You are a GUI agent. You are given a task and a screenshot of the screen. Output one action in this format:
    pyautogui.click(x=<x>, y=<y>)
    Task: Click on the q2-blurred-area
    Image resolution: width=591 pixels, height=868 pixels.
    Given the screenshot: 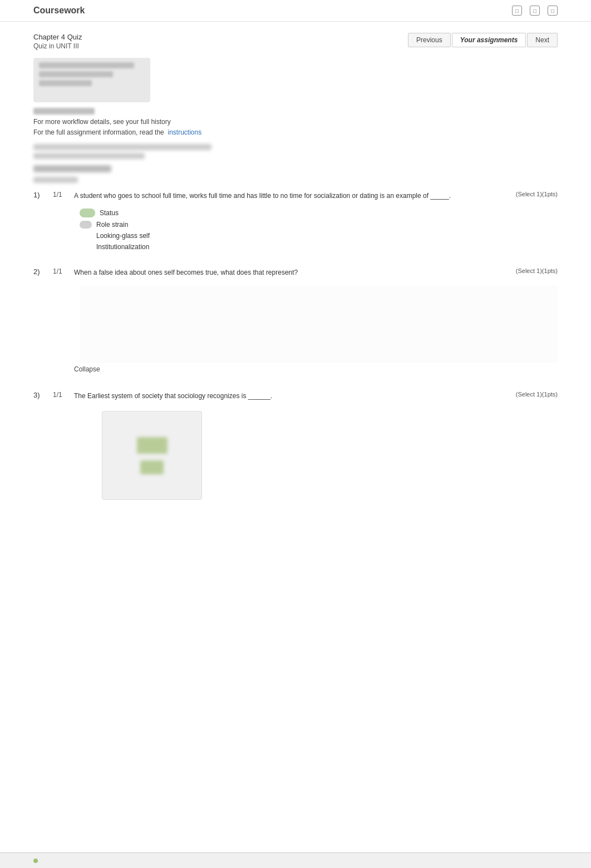 What is the action you would take?
    pyautogui.click(x=318, y=324)
    